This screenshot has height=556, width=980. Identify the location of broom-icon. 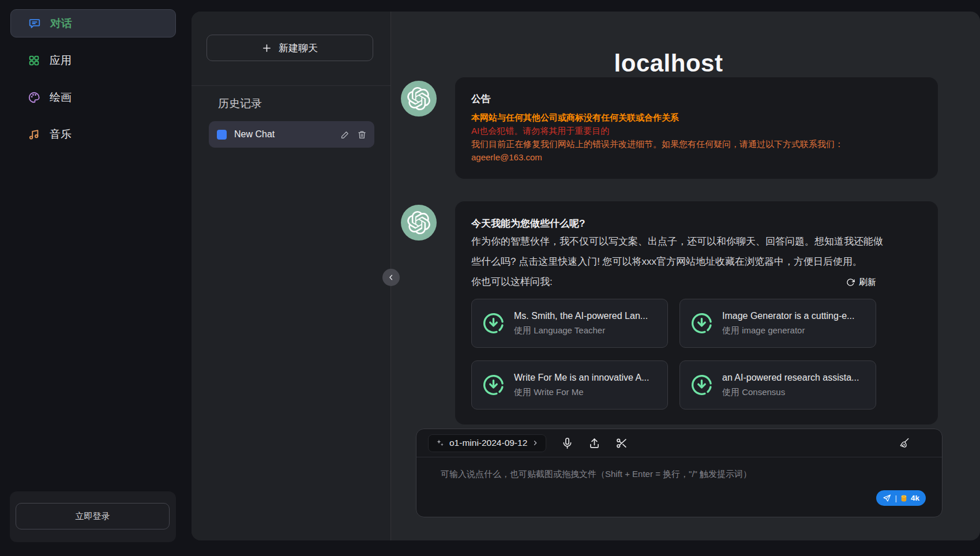
(904, 443).